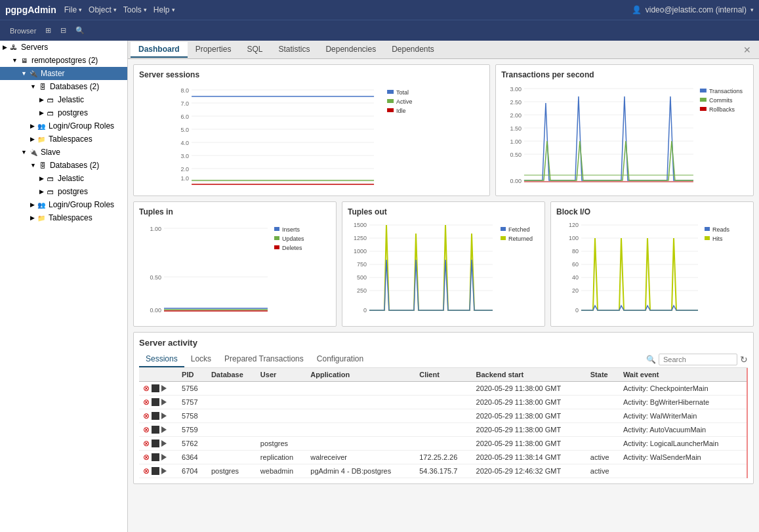 Image resolution: width=759 pixels, height=532 pixels. I want to click on sidebar-item-postgres-master: ▶ 🗃 postgres, so click(64, 113).